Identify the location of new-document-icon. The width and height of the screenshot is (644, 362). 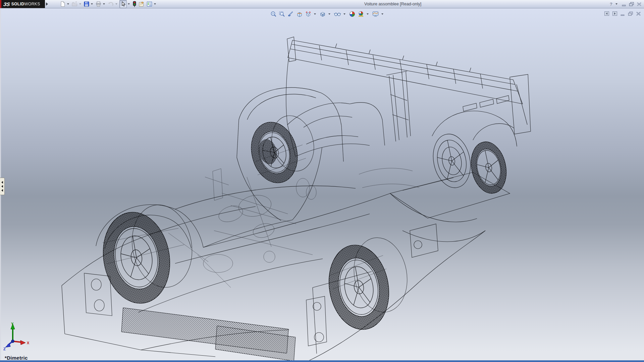
(63, 4).